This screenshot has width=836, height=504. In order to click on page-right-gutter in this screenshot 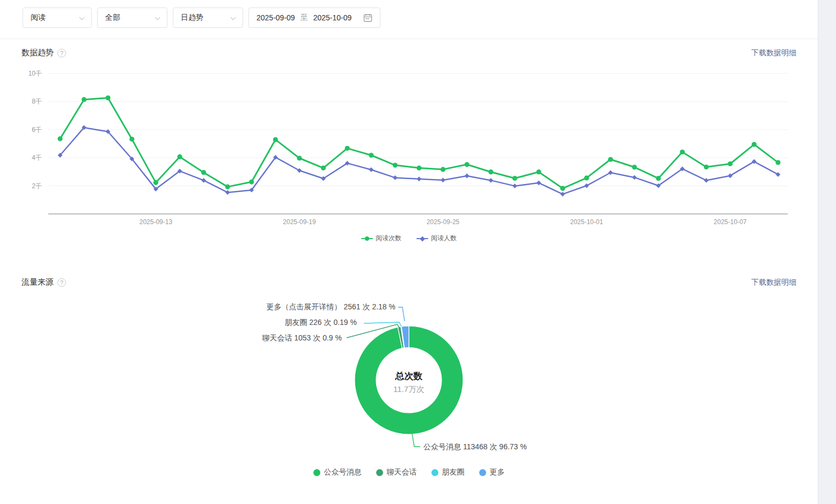, I will do `click(827, 252)`.